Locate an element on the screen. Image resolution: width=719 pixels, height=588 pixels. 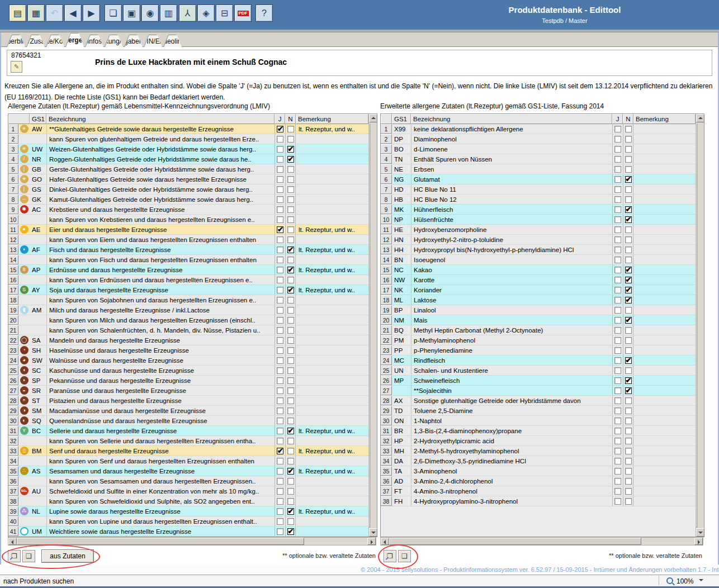
table-row: 27◒SRParanüsse und daraus hergestellte E… is located at coordinates (192, 391).